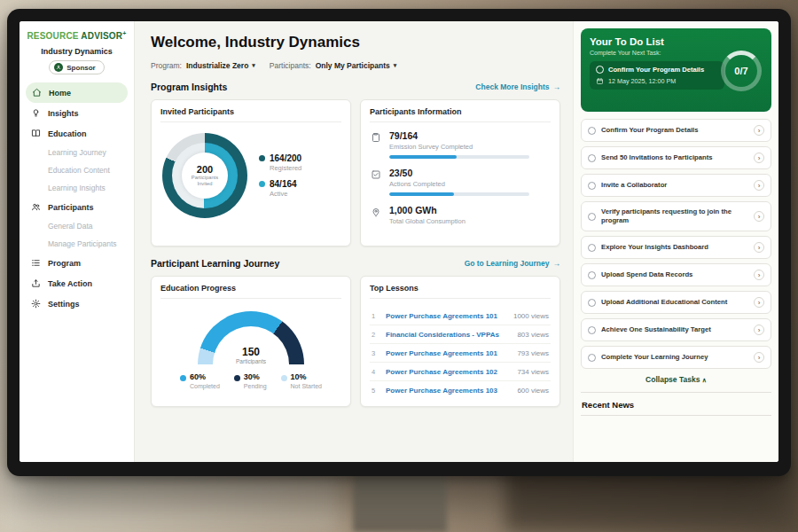  Describe the element at coordinates (460, 335) in the screenshot. I see `lesson-row: 2 Financial Considerations - VPPAs 803 v…` at that location.